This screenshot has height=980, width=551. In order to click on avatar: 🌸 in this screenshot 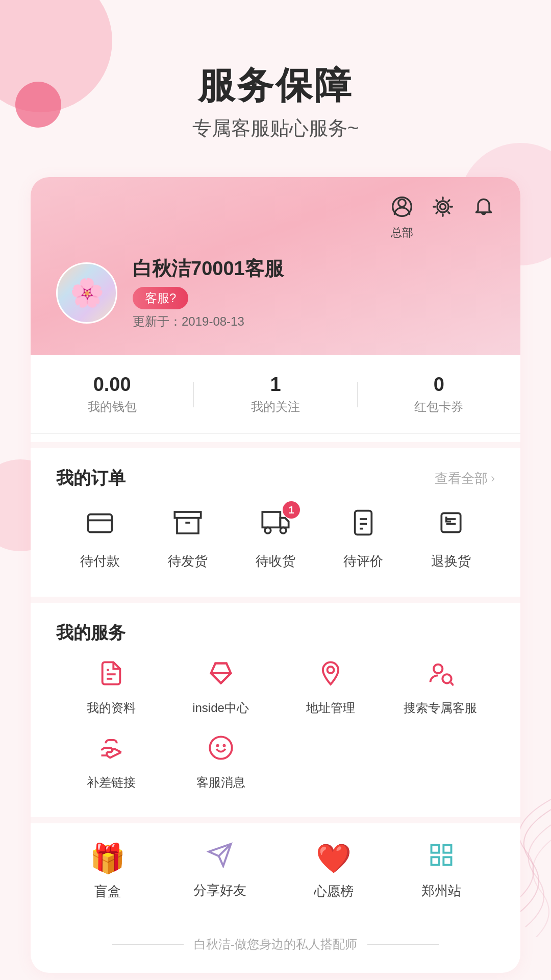, I will do `click(87, 293)`.